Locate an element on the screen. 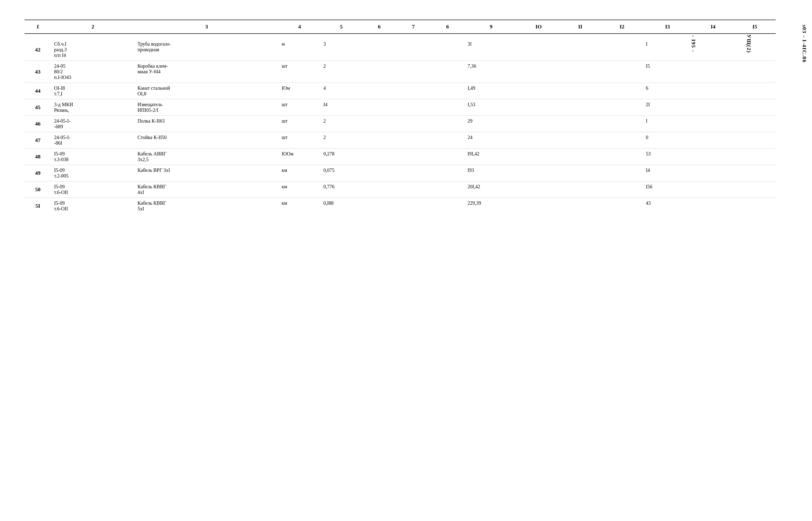 The width and height of the screenshot is (812, 521). cell-6-9: I9I,42 is located at coordinates (491, 157).